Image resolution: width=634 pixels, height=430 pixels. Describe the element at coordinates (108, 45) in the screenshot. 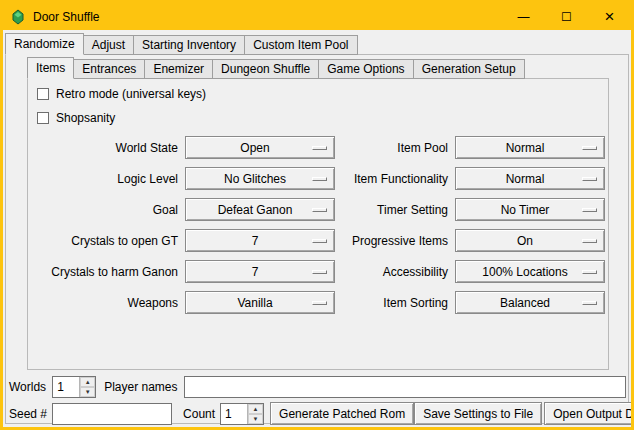

I see `tab-adjust: Adjust` at that location.